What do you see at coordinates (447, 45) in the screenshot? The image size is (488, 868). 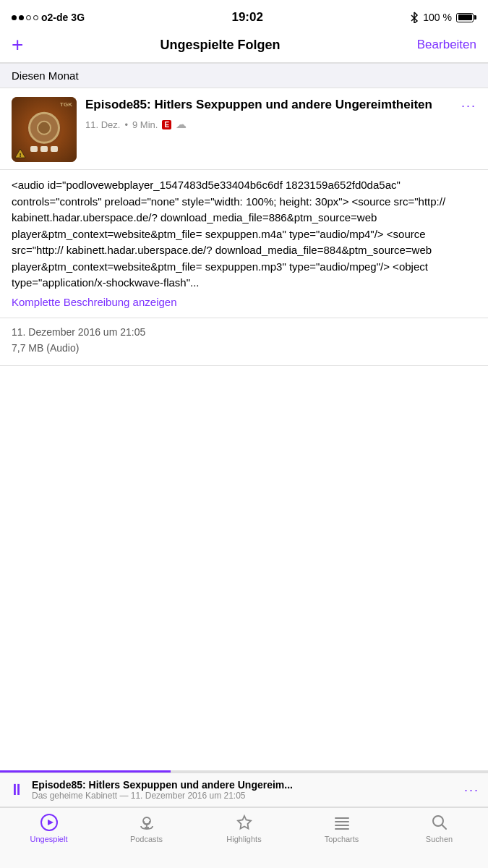 I see `edit-button: Bearbeiten` at bounding box center [447, 45].